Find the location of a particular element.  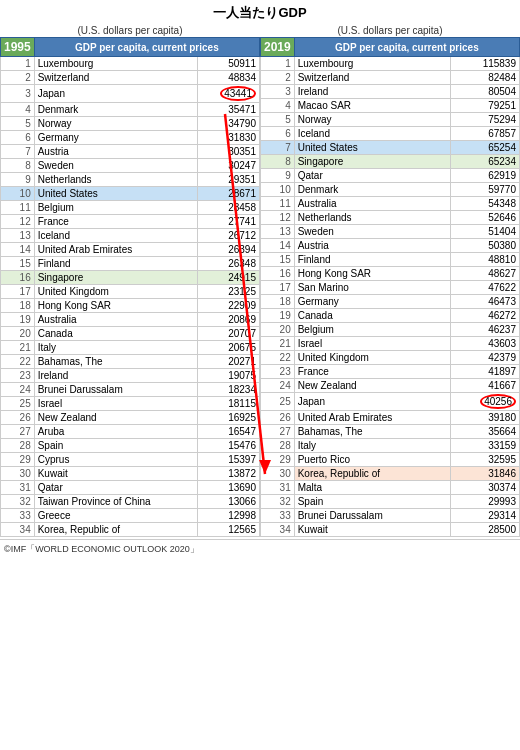

country-cell: Aruba is located at coordinates (116, 432).